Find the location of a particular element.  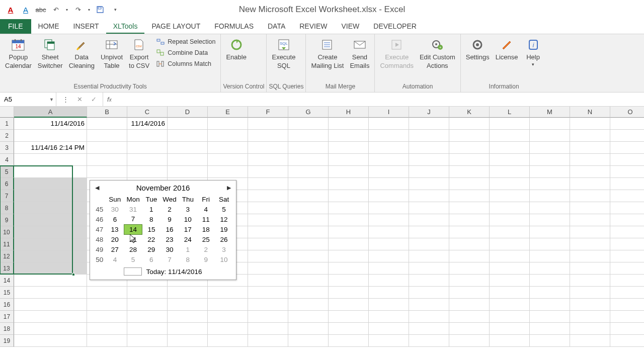

cell-K7 is located at coordinates (469, 196).